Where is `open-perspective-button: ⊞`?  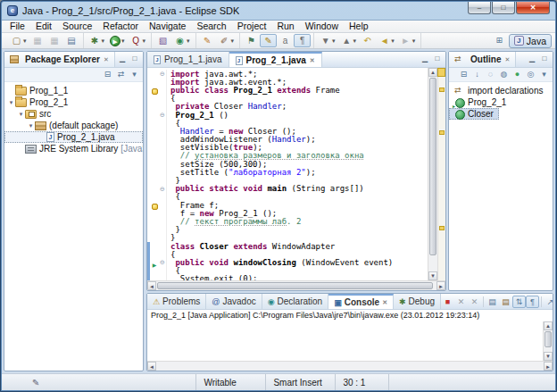
open-perspective-button: ⊞ is located at coordinates (500, 41).